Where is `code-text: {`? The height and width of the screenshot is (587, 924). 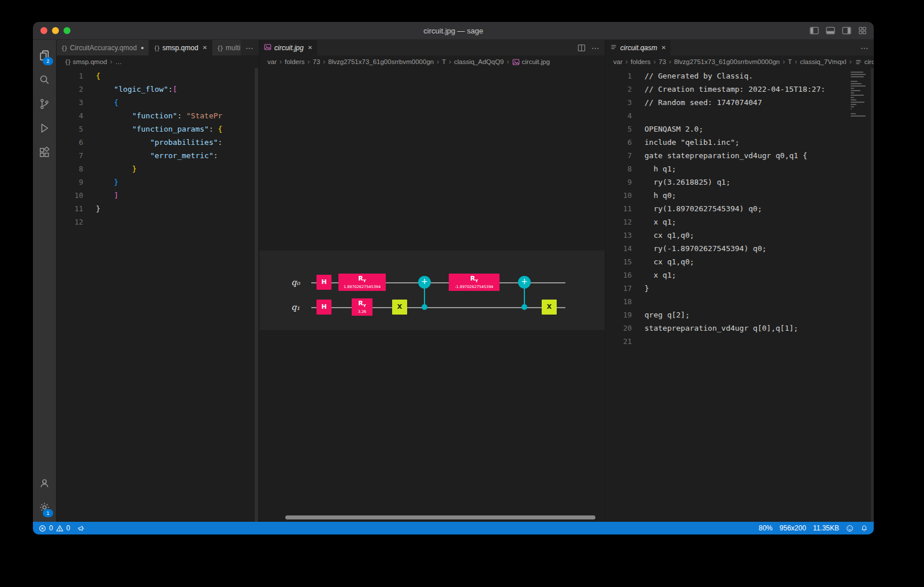 code-text: { is located at coordinates (107, 103).